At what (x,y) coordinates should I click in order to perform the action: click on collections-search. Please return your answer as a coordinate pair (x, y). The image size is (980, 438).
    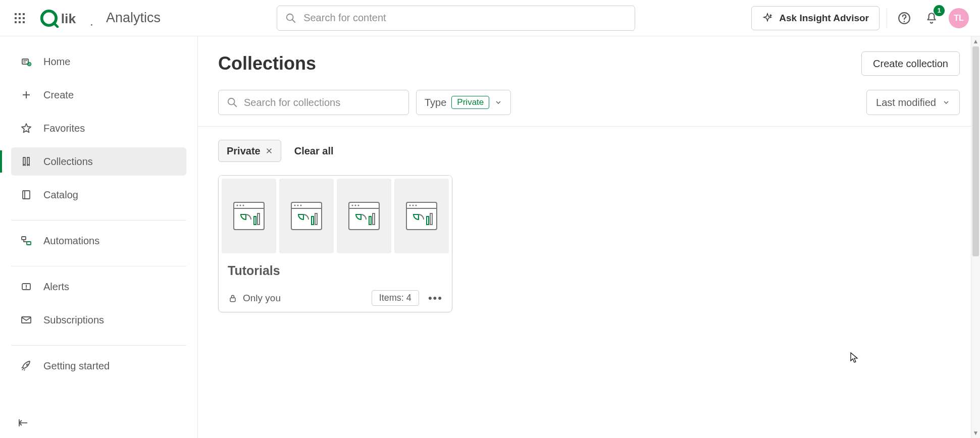
    Looking at the image, I should click on (314, 102).